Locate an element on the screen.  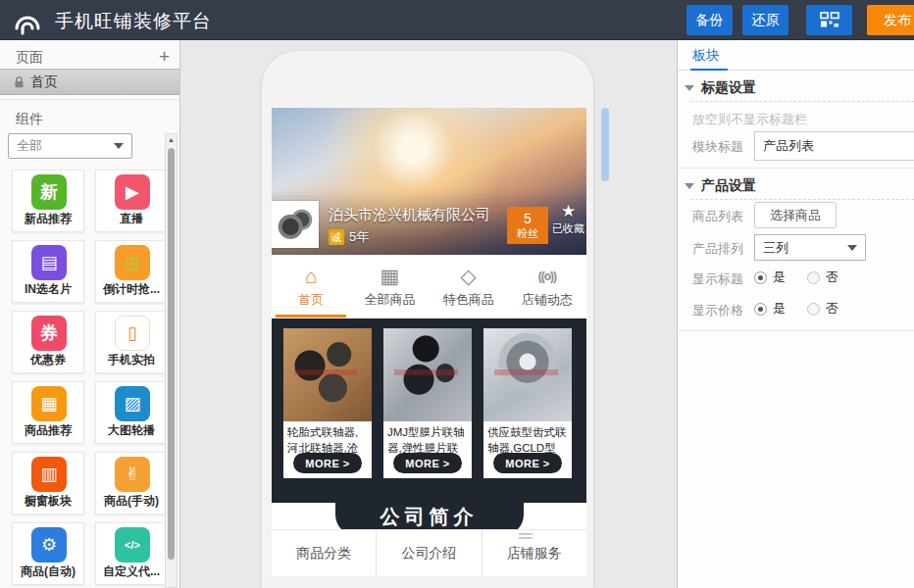
product-card-1: JMJ型膜片联轴器,弹性膜片联MORE > is located at coordinates (428, 404).